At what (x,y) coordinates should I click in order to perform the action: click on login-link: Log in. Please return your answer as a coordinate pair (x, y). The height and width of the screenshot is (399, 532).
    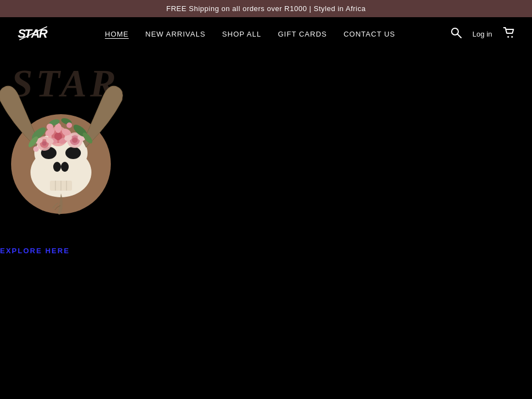
    Looking at the image, I should click on (482, 34).